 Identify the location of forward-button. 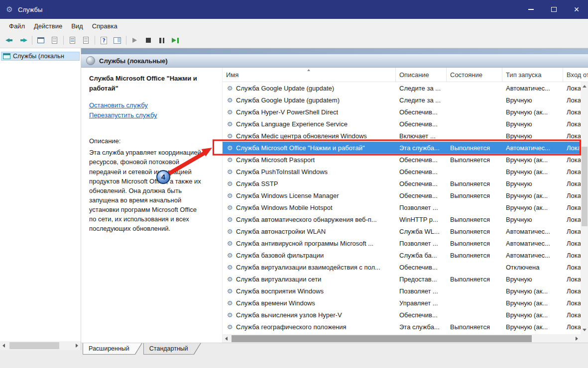
(23, 40).